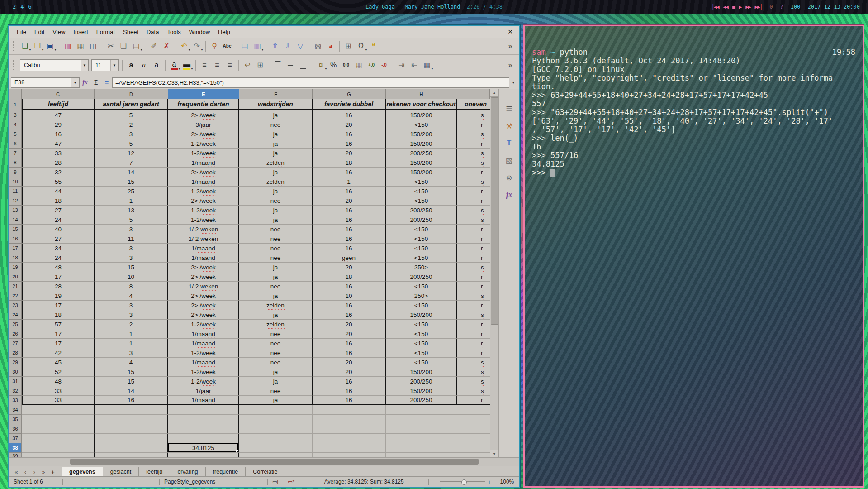 Image resolution: width=868 pixels, height=489 pixels. Describe the element at coordinates (58, 163) in the screenshot. I see `cell: 28` at that location.